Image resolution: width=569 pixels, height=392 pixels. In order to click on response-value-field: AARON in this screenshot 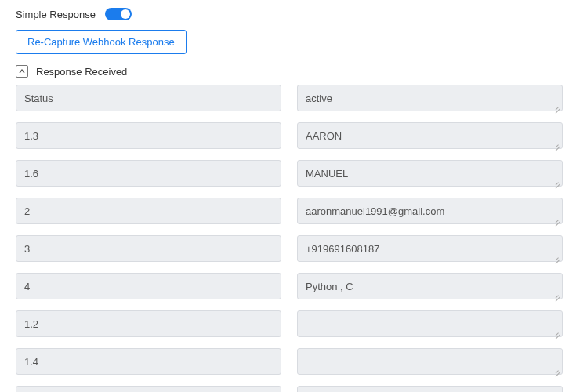, I will do `click(429, 136)`.